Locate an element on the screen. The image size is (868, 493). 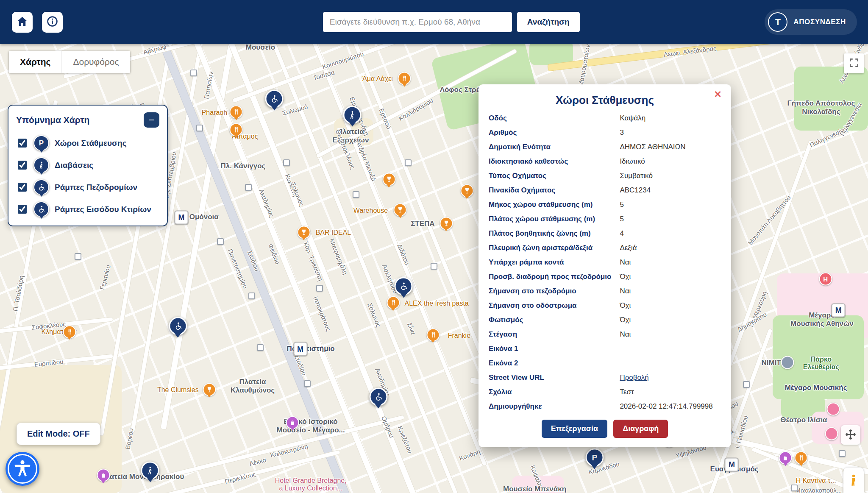
legend-item: P Χώροι Στάθμευσης is located at coordinates (88, 143).